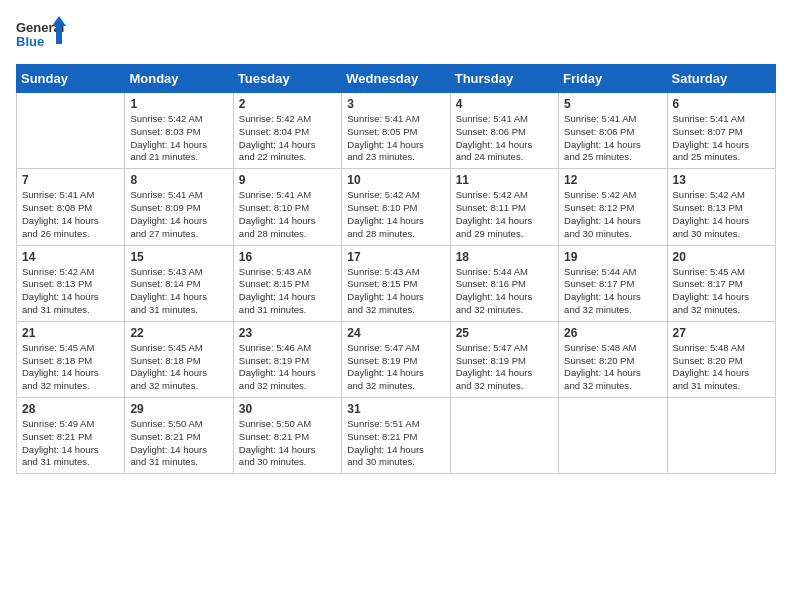  I want to click on day-number: 18, so click(504, 257).